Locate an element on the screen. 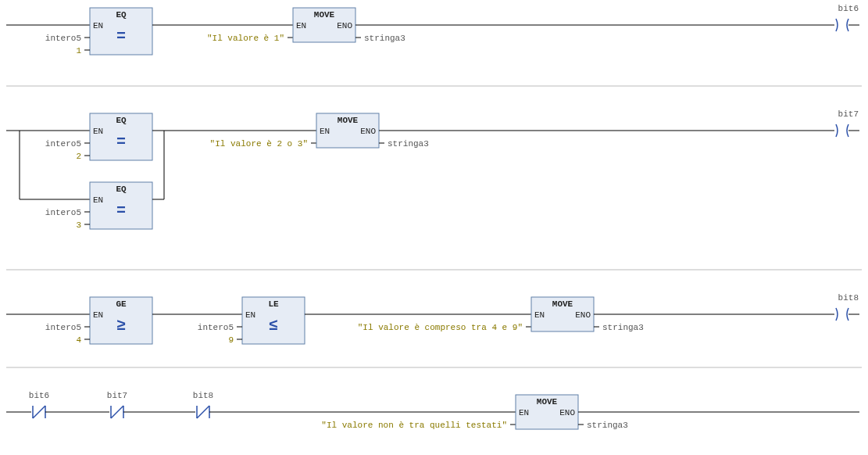 The image size is (868, 455). coil2-label: bit7 is located at coordinates (848, 114).